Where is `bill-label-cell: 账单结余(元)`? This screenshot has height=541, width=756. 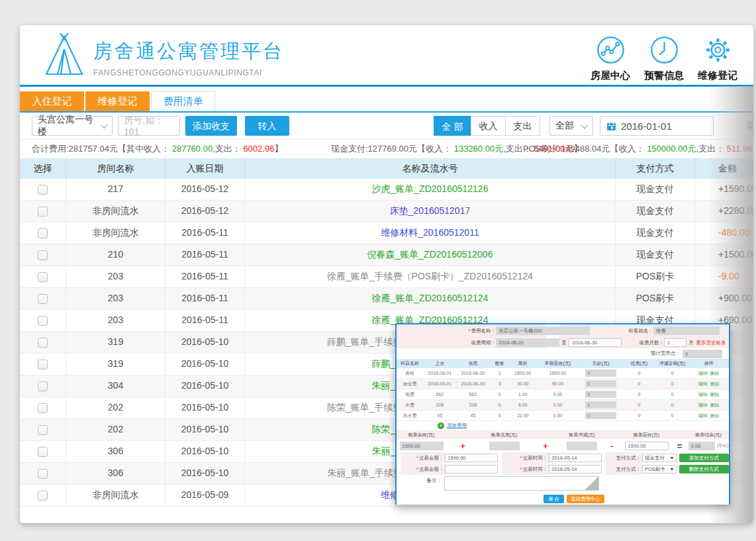
bill-label-cell: 账单结余(元) is located at coordinates (708, 435).